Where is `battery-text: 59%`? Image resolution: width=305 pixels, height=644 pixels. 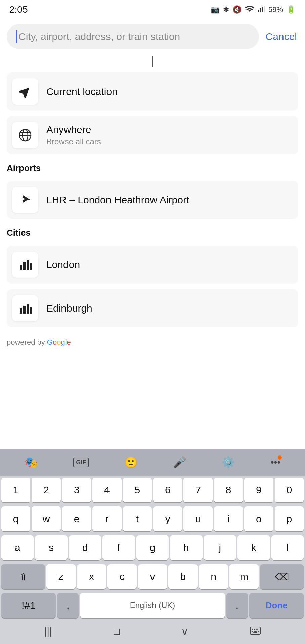 battery-text: 59% is located at coordinates (276, 10).